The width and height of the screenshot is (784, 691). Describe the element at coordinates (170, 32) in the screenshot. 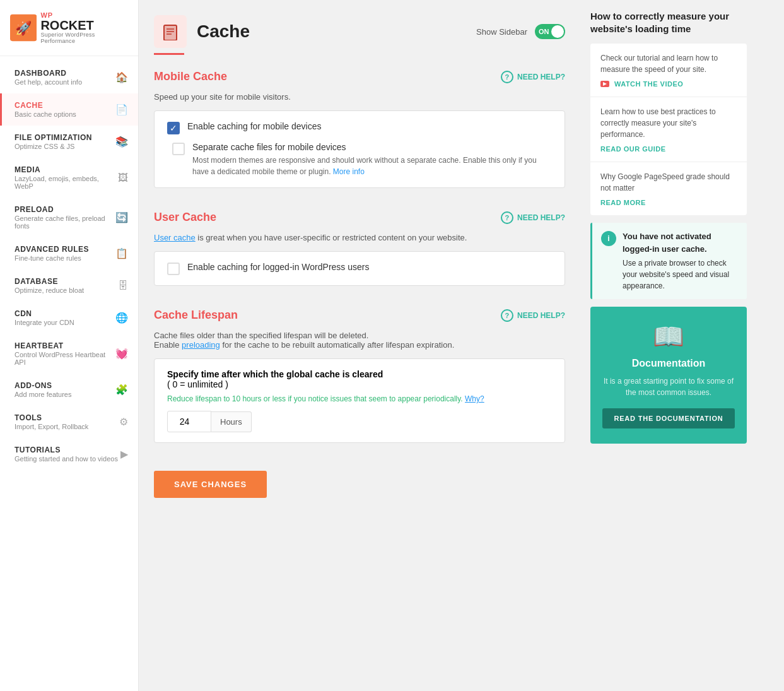

I see `page-icon` at that location.